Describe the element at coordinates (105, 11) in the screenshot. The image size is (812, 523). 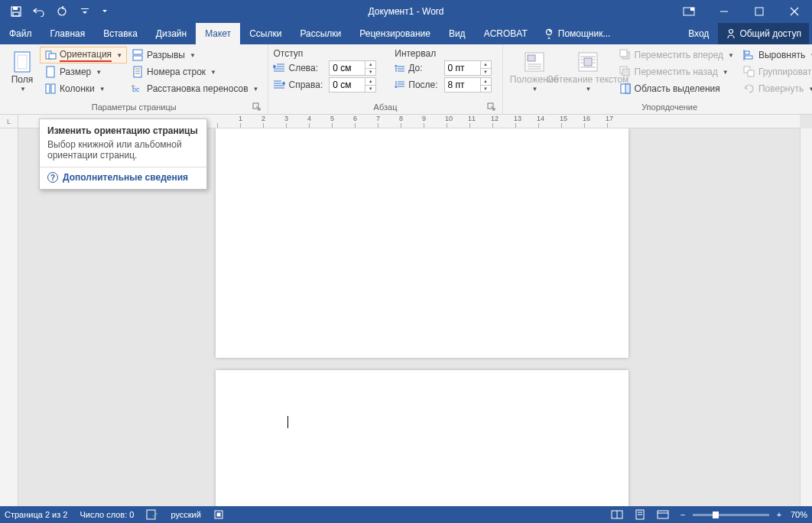
I see `qat-divider-dropdown` at that location.